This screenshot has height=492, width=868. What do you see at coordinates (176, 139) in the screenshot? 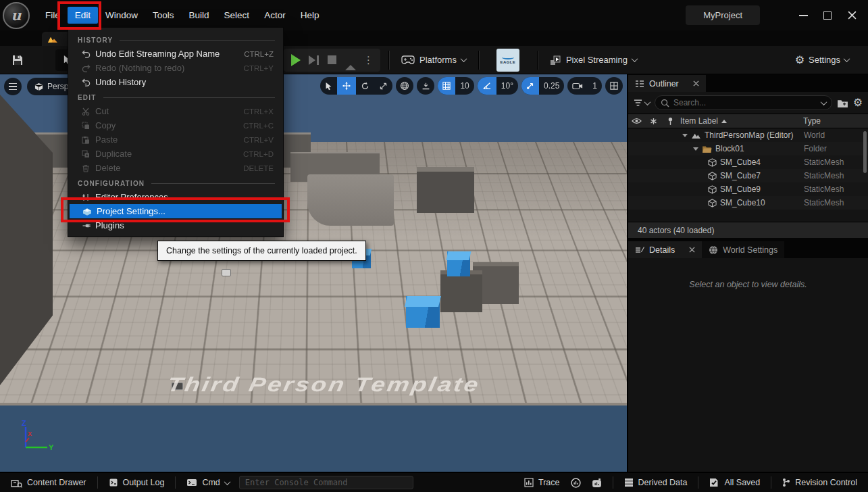
I see `menu-item-paste: Paste CTRL+V` at bounding box center [176, 139].